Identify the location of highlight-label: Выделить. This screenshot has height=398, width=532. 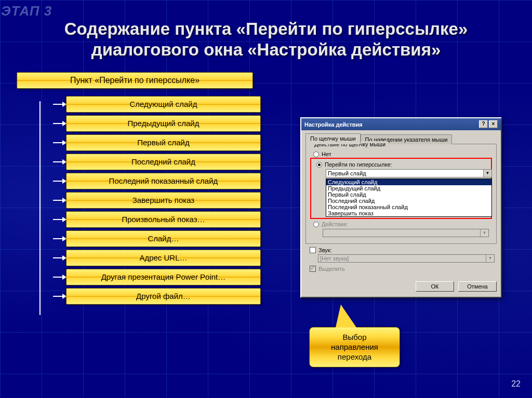
(331, 269).